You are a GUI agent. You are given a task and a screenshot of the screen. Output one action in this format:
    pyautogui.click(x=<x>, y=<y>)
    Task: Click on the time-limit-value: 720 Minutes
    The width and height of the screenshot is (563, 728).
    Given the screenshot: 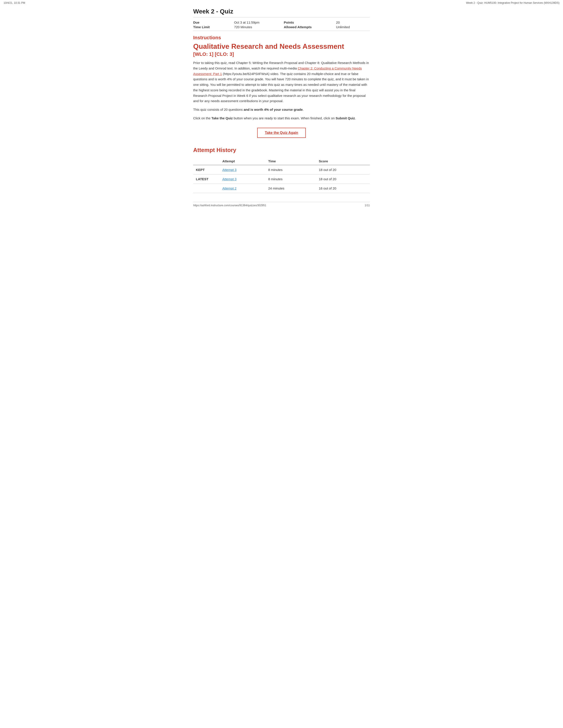 What is the action you would take?
    pyautogui.click(x=257, y=27)
    